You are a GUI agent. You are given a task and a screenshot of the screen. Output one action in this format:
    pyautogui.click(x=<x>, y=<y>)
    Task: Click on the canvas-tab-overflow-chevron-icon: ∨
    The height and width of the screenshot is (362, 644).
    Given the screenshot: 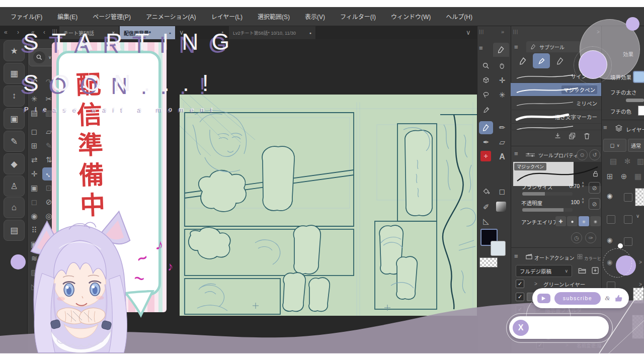 What is the action you would take?
    pyautogui.click(x=468, y=32)
    